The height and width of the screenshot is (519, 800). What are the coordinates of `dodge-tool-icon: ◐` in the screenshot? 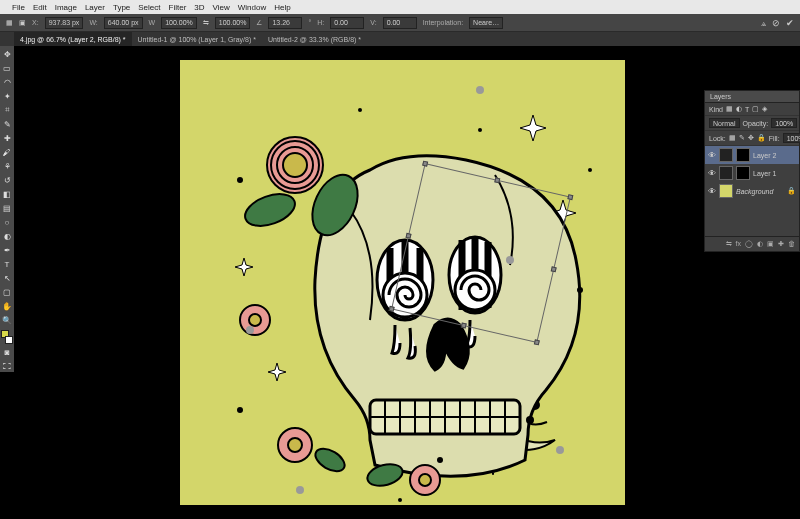 It's located at (7, 236).